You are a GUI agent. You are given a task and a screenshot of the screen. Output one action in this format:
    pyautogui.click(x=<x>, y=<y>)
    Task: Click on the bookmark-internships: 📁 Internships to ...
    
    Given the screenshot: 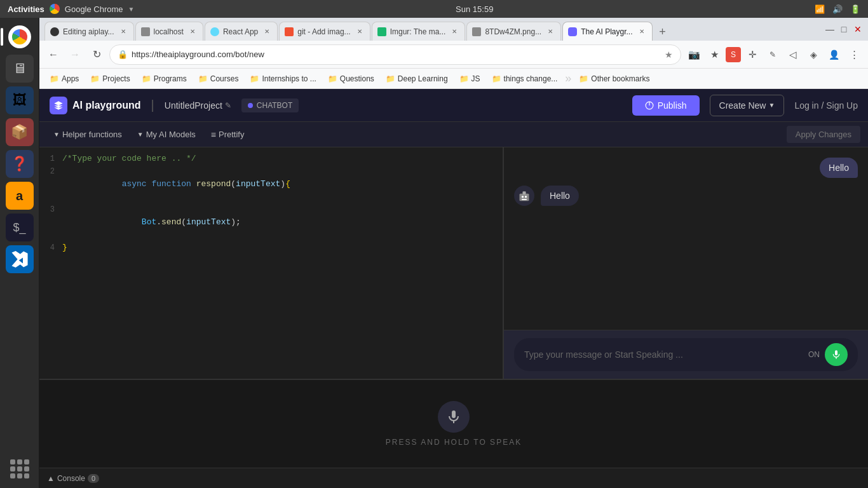 What is the action you would take?
    pyautogui.click(x=283, y=79)
    